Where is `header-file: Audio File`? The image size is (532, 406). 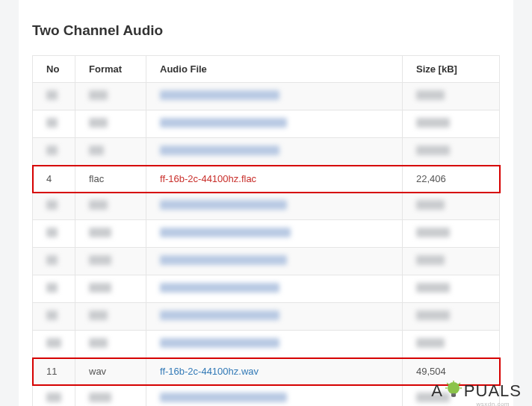 header-file: Audio File is located at coordinates (275, 69).